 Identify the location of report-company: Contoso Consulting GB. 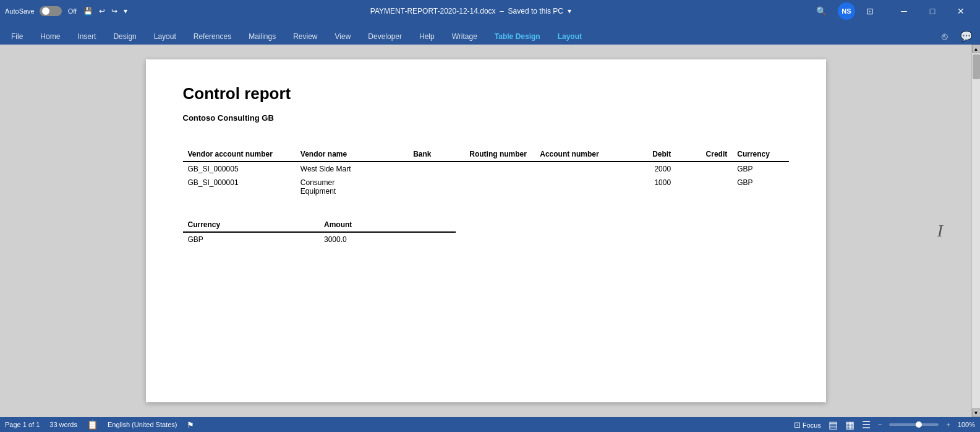
(486, 118).